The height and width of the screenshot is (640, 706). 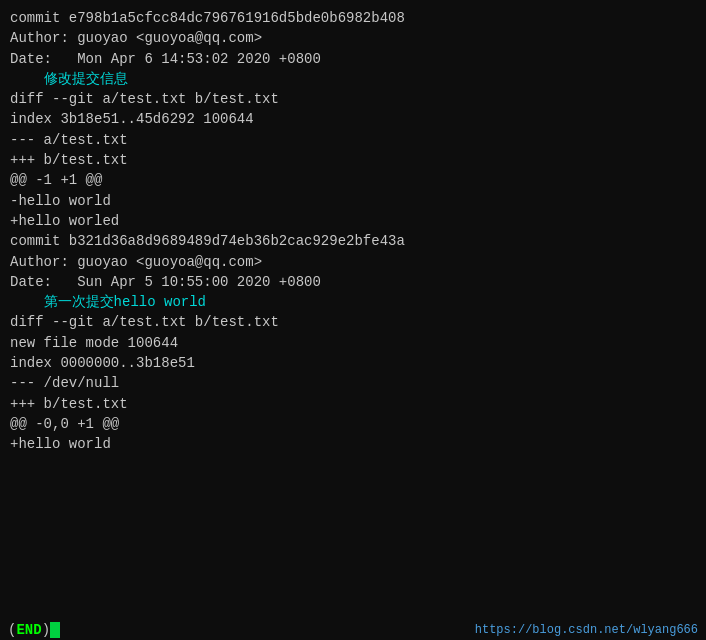 I want to click on diff2-index: index 0000000..3b18e51, so click(x=353, y=363).